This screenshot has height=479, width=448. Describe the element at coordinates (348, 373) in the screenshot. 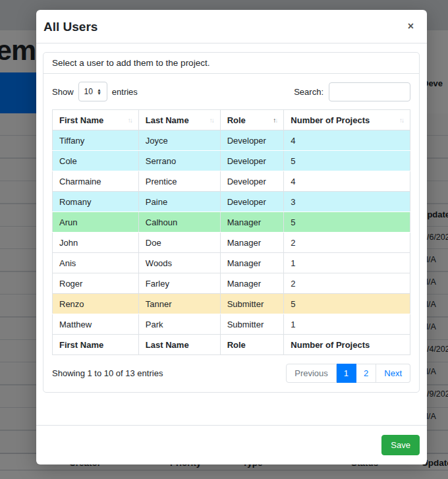

I see `pagination: Previous 1 2 Next` at that location.